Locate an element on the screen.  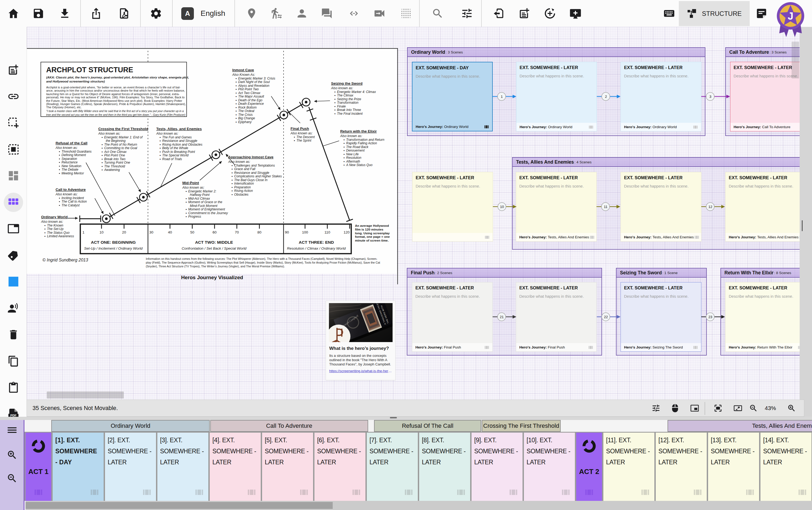
share-button is located at coordinates (96, 13).